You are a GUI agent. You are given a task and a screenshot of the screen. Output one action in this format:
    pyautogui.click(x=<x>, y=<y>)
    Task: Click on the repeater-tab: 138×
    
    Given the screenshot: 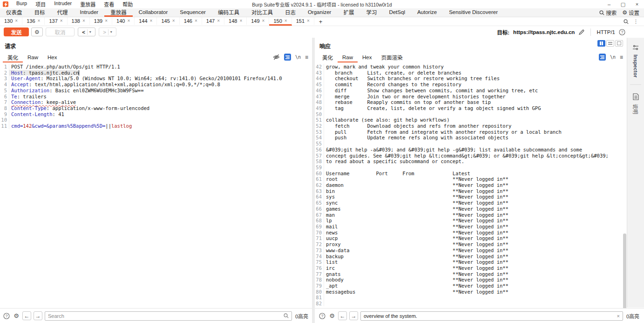 What is the action you would take?
    pyautogui.click(x=79, y=21)
    